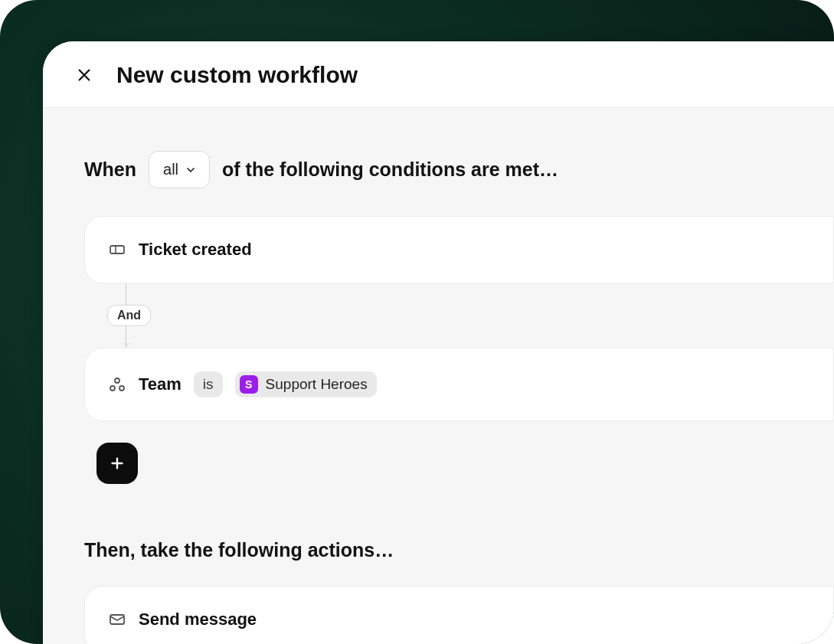 The image size is (834, 644). I want to click on condition-card: Ticket created, so click(460, 250).